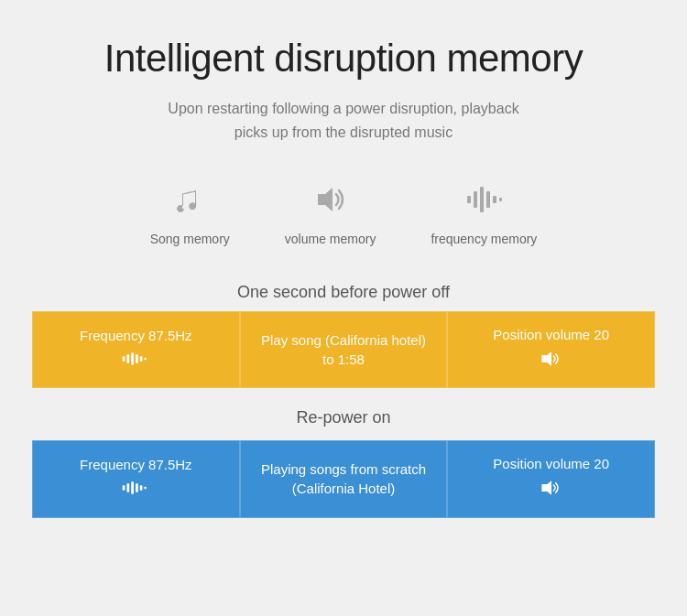 The height and width of the screenshot is (616, 687). Describe the element at coordinates (344, 211) in the screenshot. I see `icons-row: Song memory volume memory frequency memo…` at that location.